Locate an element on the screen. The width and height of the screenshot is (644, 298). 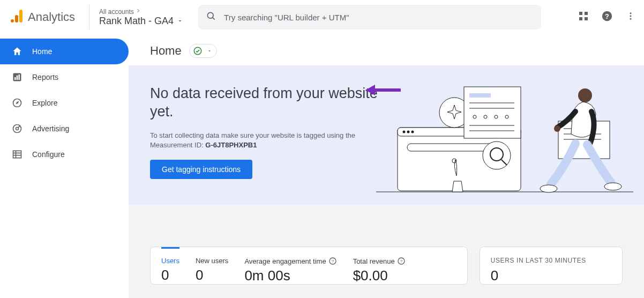
search-input is located at coordinates (379, 17).